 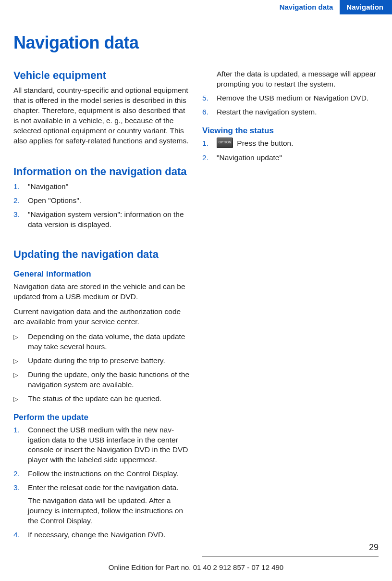 I want to click on list-item: Depending on the data volume, the data u…, so click(x=102, y=342).